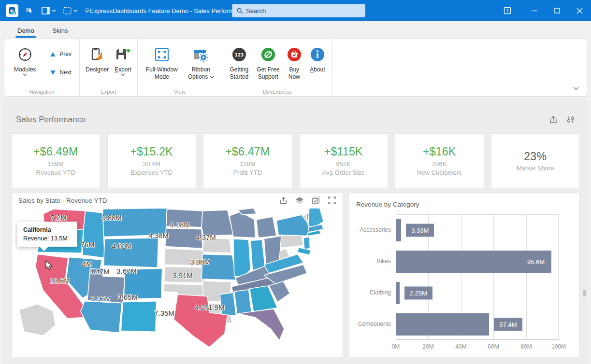 The width and height of the screenshot is (591, 364). Describe the element at coordinates (461, 347) in the screenshot. I see `x-axis-tick: 40M` at that location.